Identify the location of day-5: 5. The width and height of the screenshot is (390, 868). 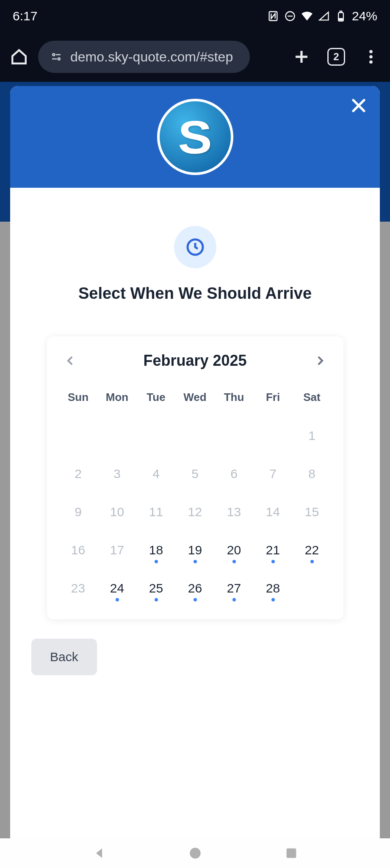
(195, 474).